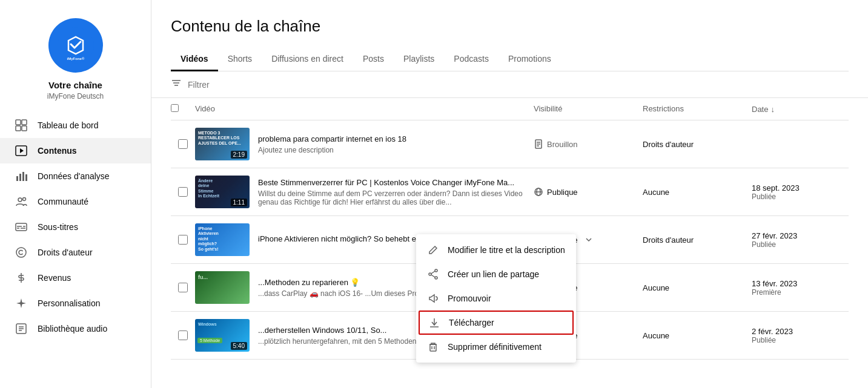  I want to click on row3-restrictions: Droits d'auteur, so click(697, 240).